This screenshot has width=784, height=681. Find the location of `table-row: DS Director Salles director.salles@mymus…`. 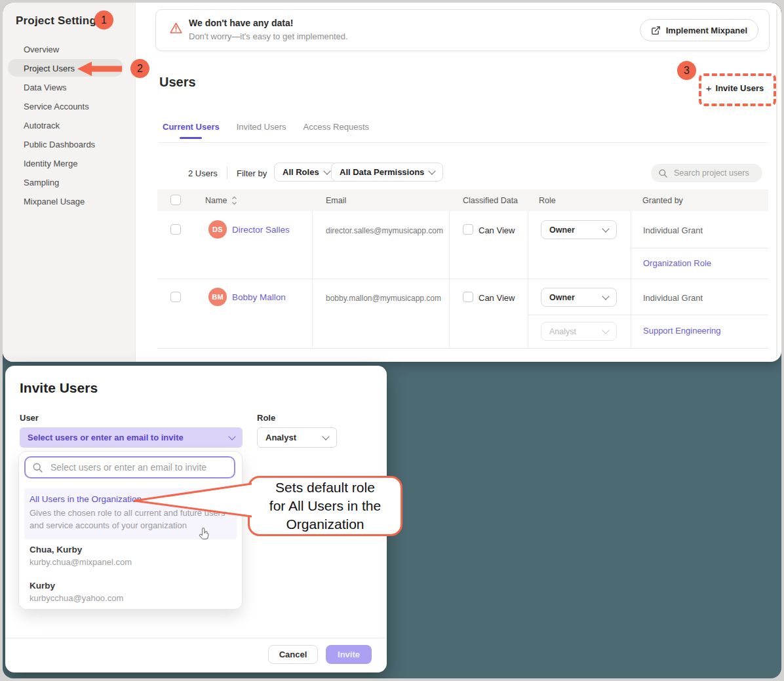

table-row: DS Director Salles director.salles@mymus… is located at coordinates (463, 245).